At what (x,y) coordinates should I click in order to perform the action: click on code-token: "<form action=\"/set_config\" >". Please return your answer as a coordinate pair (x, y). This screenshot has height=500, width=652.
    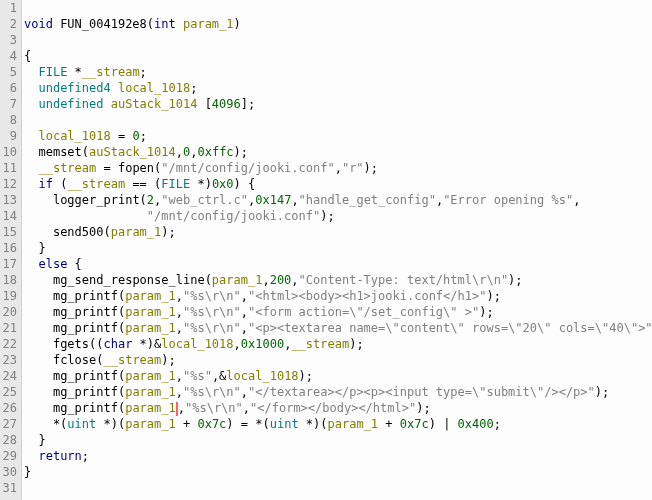
    Looking at the image, I should click on (364, 312).